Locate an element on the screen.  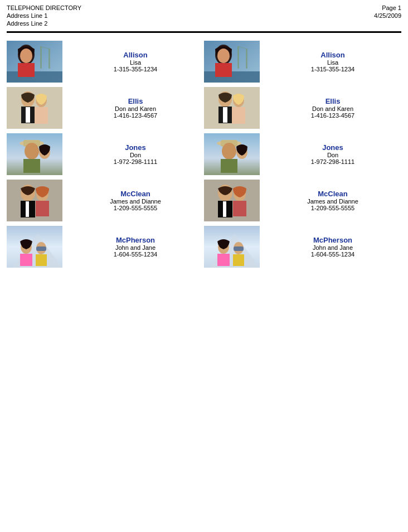
header-left: TELEPHONE DIRECTORY Address Line 1 Addre… is located at coordinates (44, 16).